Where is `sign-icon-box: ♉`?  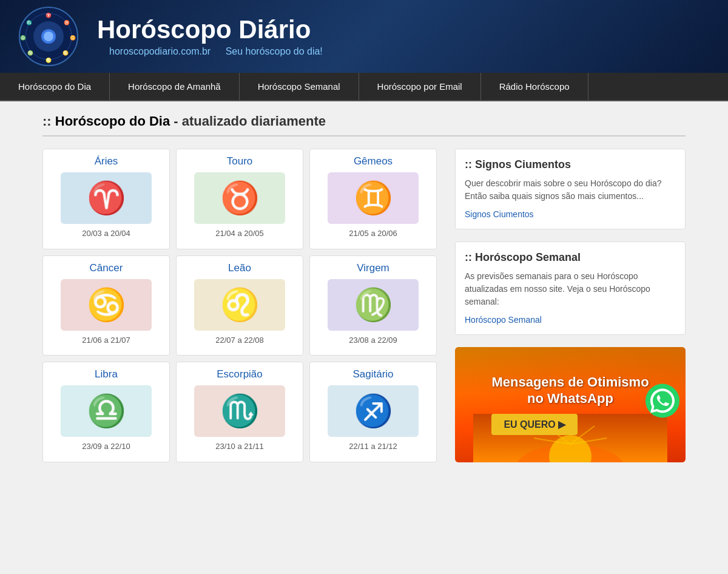
sign-icon-box: ♉ is located at coordinates (240, 198).